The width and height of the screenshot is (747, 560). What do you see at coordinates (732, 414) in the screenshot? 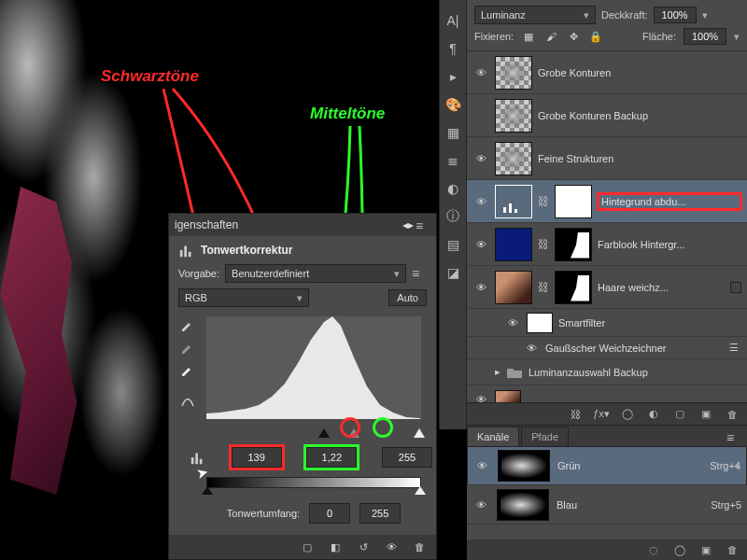
I see `delete-layer-icon: 🗑` at bounding box center [732, 414].